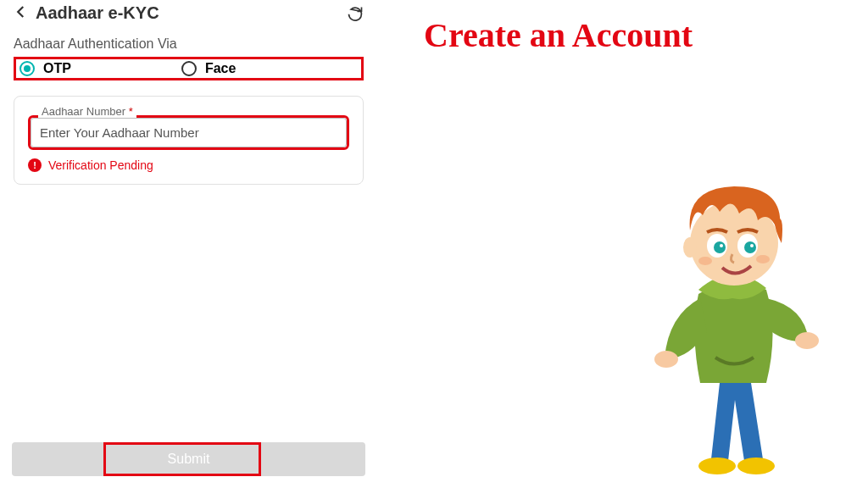  Describe the element at coordinates (188, 14) in the screenshot. I see `header: Aadhaar e-KYC` at that location.